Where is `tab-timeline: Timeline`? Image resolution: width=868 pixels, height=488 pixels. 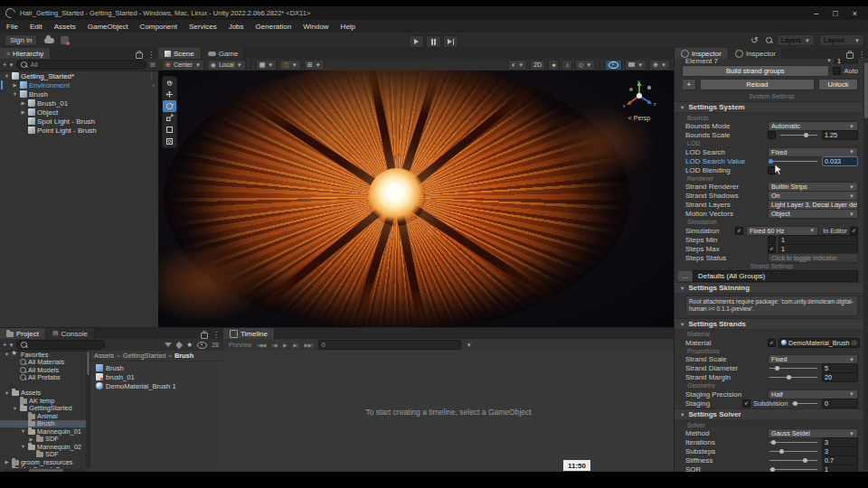
tab-timeline: Timeline is located at coordinates (250, 333).